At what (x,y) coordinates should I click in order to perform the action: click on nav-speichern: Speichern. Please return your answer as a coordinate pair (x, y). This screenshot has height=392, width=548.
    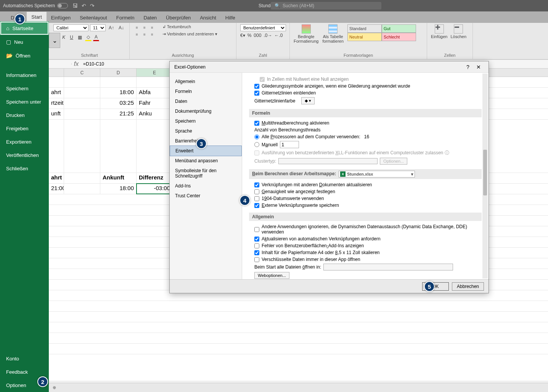
    Looking at the image, I should click on (206, 121).